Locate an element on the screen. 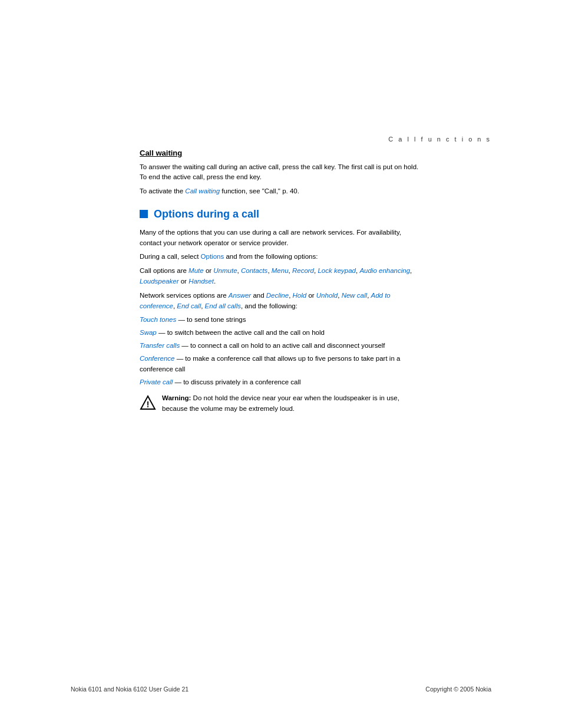  warning-box: ! Warning: Do not hold the device near y… is located at coordinates (281, 406).